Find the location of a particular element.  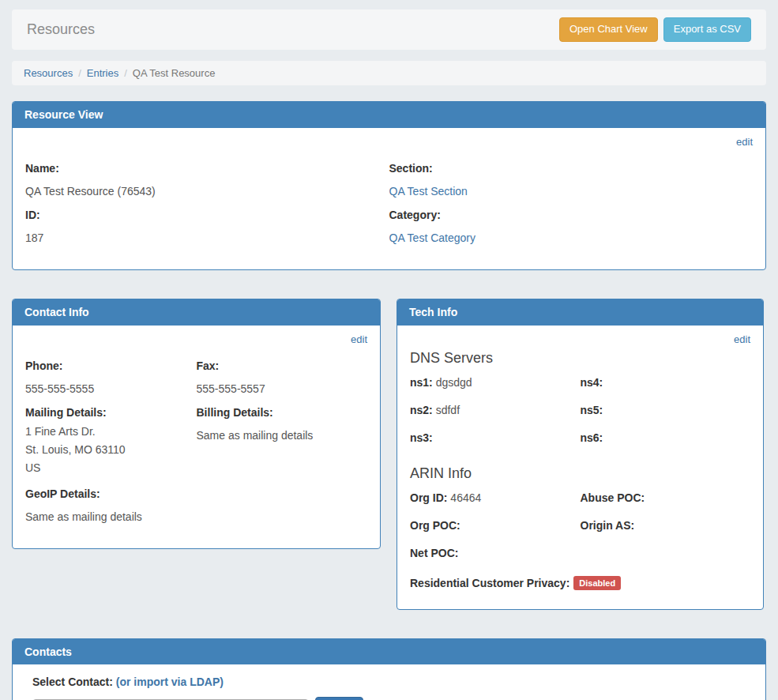

select-contact-label-row: Select Contact: (or import via LDAP) is located at coordinates (389, 682).